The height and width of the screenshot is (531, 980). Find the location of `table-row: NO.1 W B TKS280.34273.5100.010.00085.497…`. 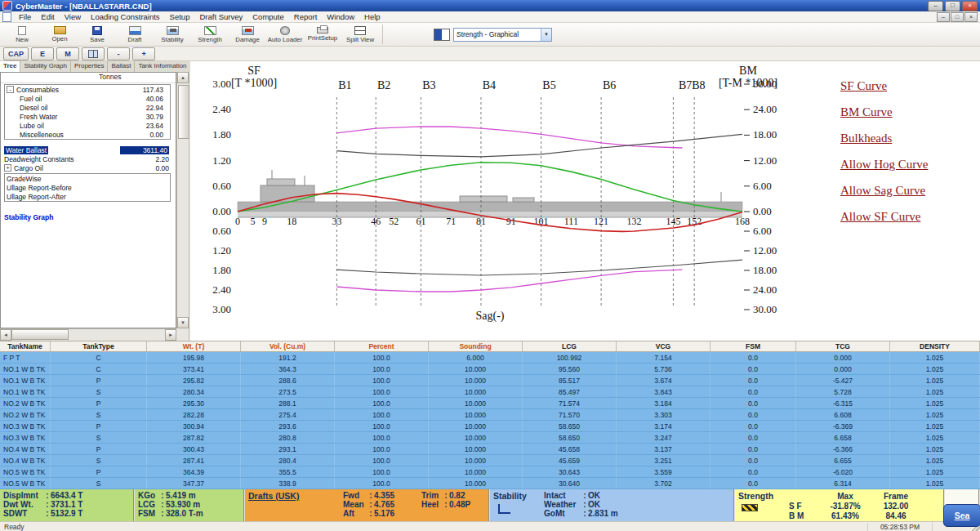

table-row: NO.1 W B TKS280.34273.5100.010.00085.497… is located at coordinates (490, 392).